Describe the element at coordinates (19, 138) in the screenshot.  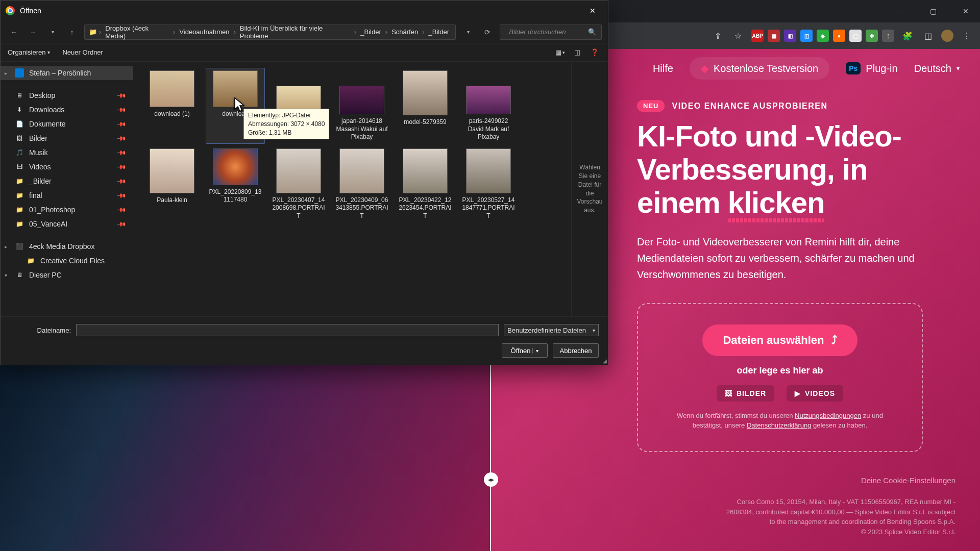
I see `loc-icon: 🖼` at that location.